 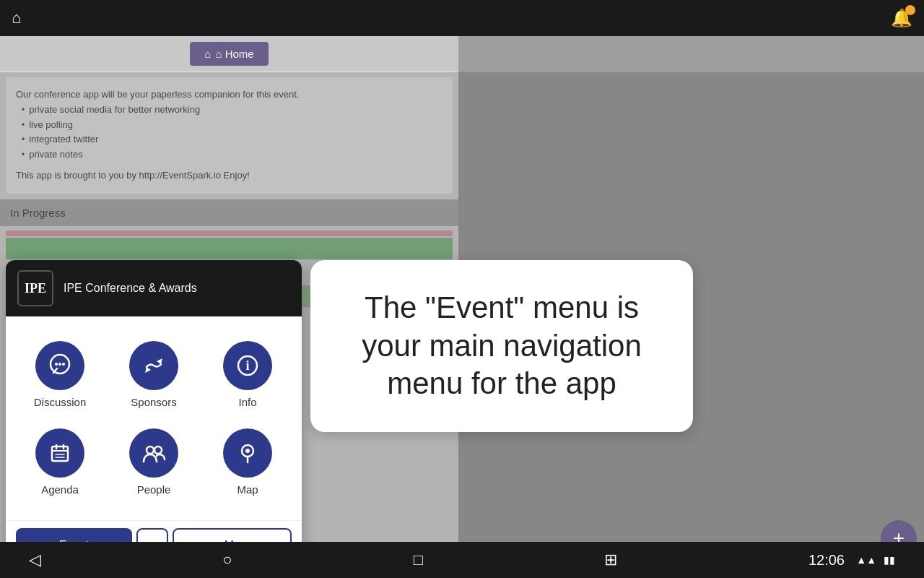 I want to click on home-button: ⌂ ⌂ Home, so click(x=229, y=53).